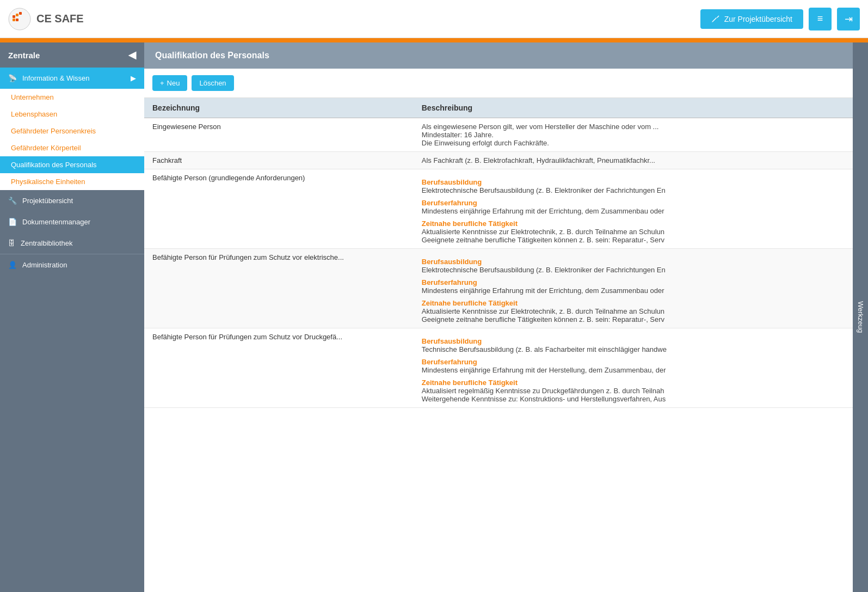 The width and height of the screenshot is (868, 592). Describe the element at coordinates (79, 19) in the screenshot. I see `logo-area: CE SAFE` at that location.